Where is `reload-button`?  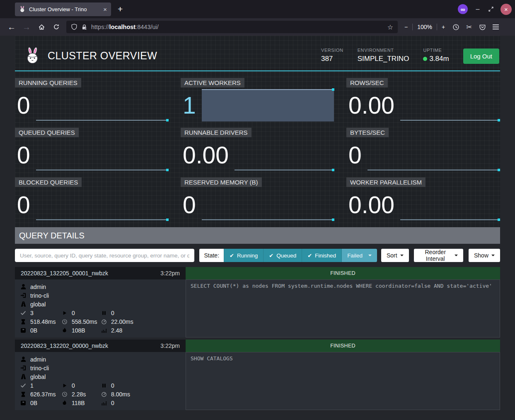
reload-button is located at coordinates (56, 27).